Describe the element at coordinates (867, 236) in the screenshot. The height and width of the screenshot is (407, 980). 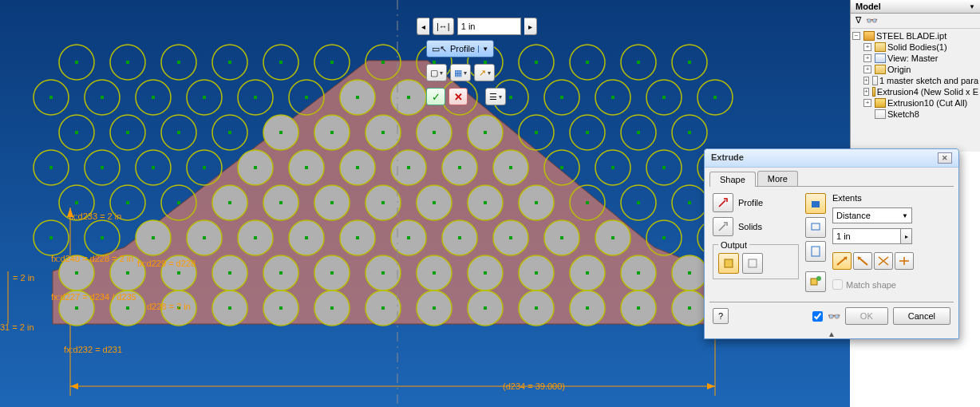
I see `extents-value-input` at that location.